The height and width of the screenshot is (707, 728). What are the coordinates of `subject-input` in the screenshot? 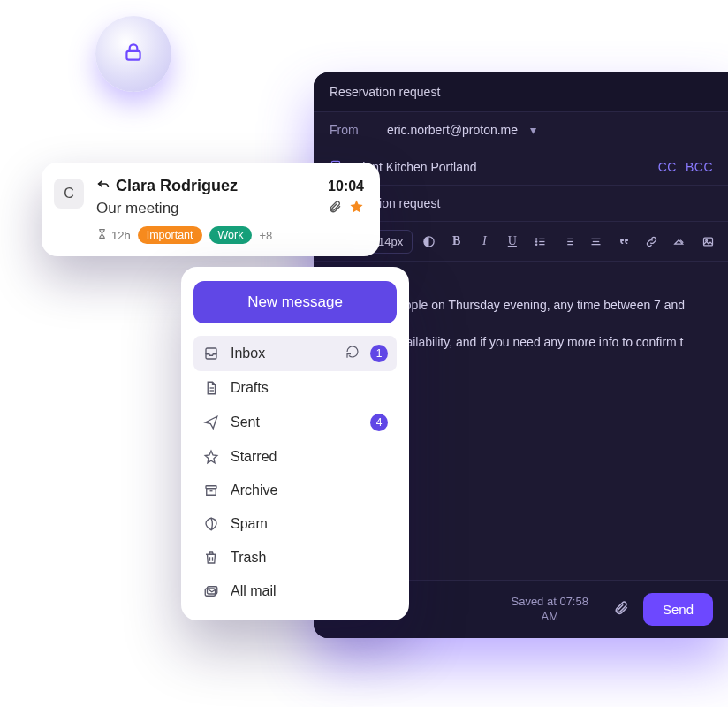 It's located at (521, 203).